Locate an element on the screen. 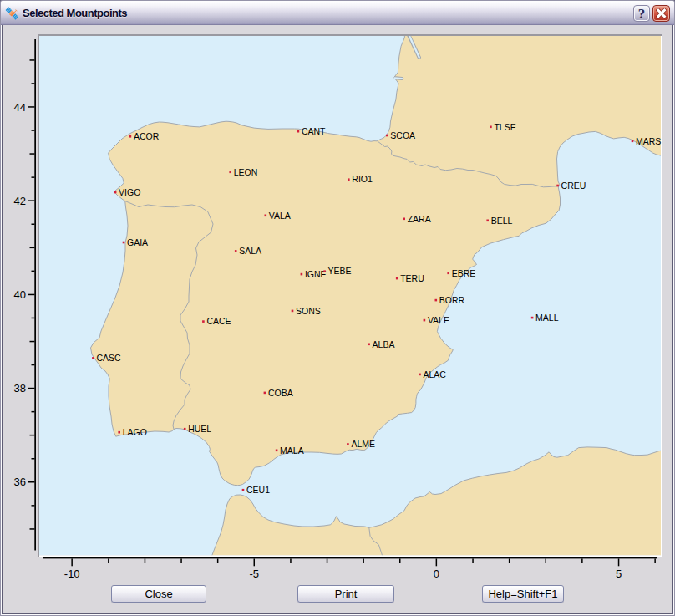 The width and height of the screenshot is (675, 616). svg-text: CANT is located at coordinates (314, 131).